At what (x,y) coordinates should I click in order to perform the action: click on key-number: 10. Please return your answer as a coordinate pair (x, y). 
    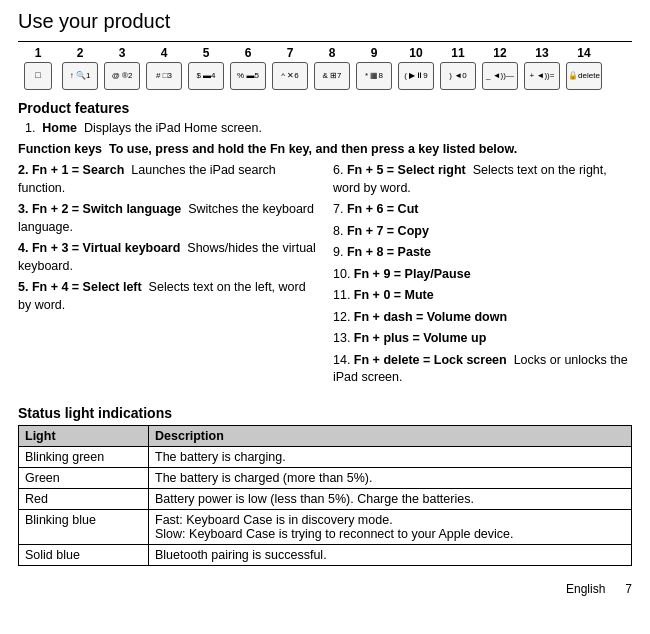
    Looking at the image, I should click on (416, 53).